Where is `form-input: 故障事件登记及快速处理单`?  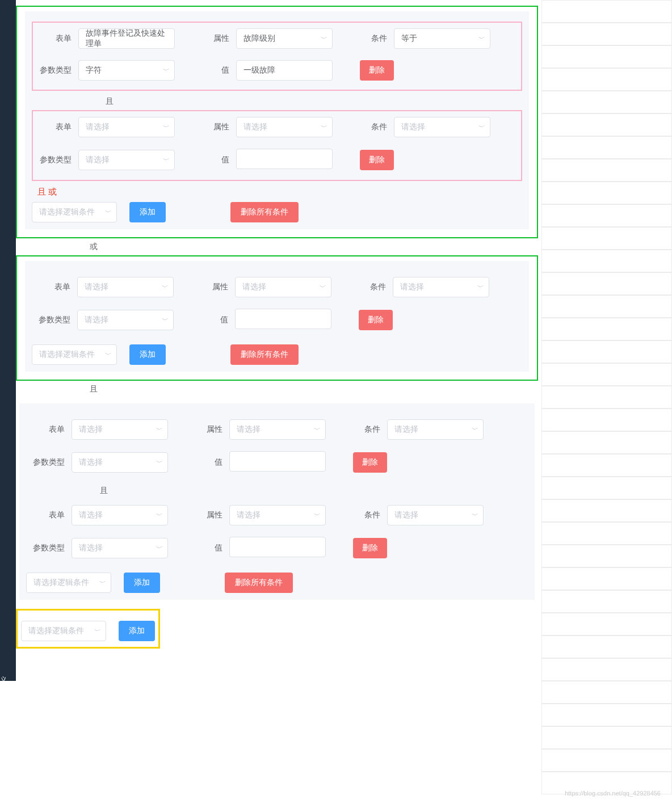 form-input: 故障事件登记及快速处理单 is located at coordinates (127, 39).